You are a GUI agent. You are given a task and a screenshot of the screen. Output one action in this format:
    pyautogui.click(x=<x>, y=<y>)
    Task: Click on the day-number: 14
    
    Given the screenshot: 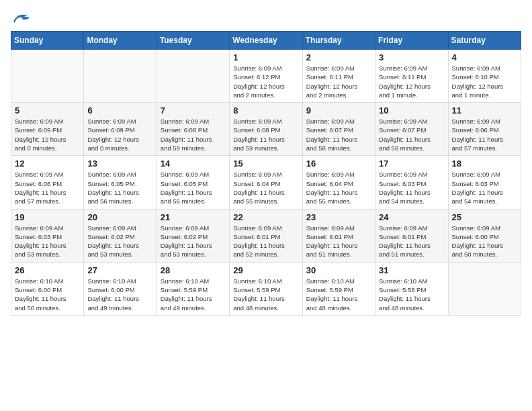 What is the action you would take?
    pyautogui.click(x=193, y=164)
    